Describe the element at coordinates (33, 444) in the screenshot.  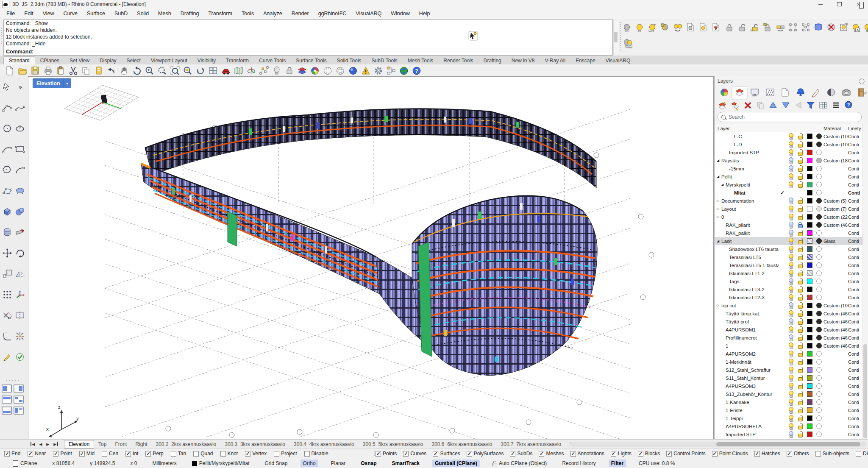
I see `first-tab-icon: ◀` at that location.